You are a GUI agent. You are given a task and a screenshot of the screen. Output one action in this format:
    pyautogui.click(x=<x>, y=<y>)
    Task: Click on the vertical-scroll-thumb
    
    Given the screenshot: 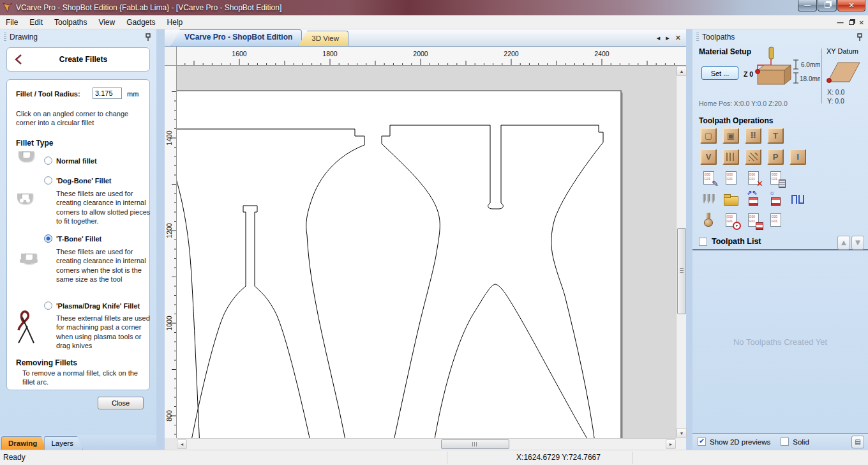 What is the action you would take?
    pyautogui.click(x=682, y=271)
    